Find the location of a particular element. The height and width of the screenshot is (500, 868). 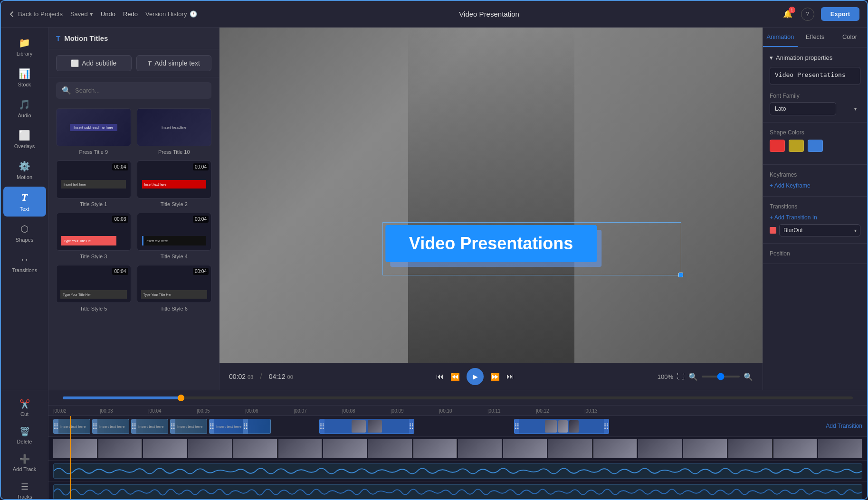

progress-bar-container is located at coordinates (458, 398).